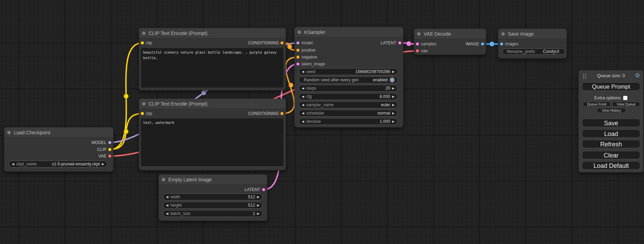 This screenshot has width=644, height=244. Describe the element at coordinates (611, 155) in the screenshot. I see `clear-button: Clear` at that location.